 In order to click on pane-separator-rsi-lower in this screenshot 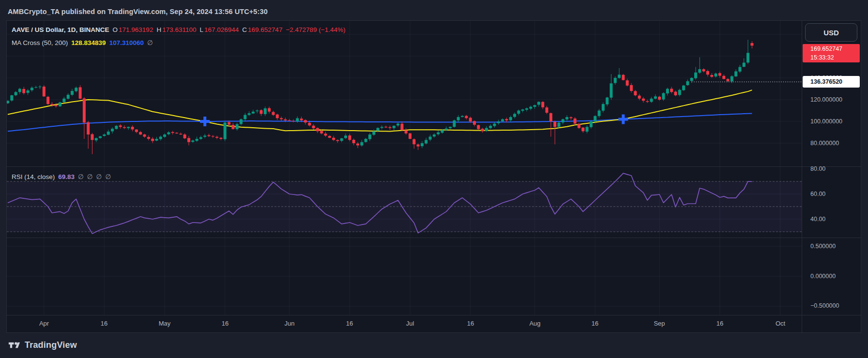, I will do `click(434, 238)`.